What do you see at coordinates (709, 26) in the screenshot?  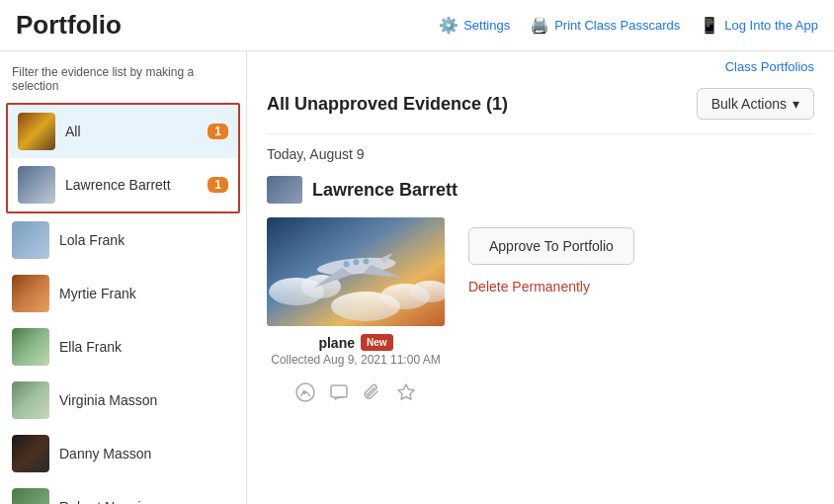 I see `mobile-icon: 📱` at bounding box center [709, 26].